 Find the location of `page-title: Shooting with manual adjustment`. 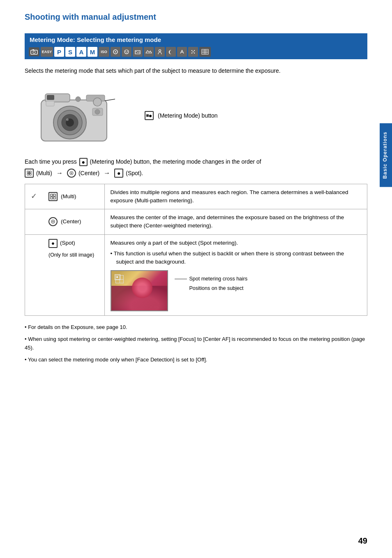

page-title: Shooting with manual adjustment is located at coordinates (196, 17).